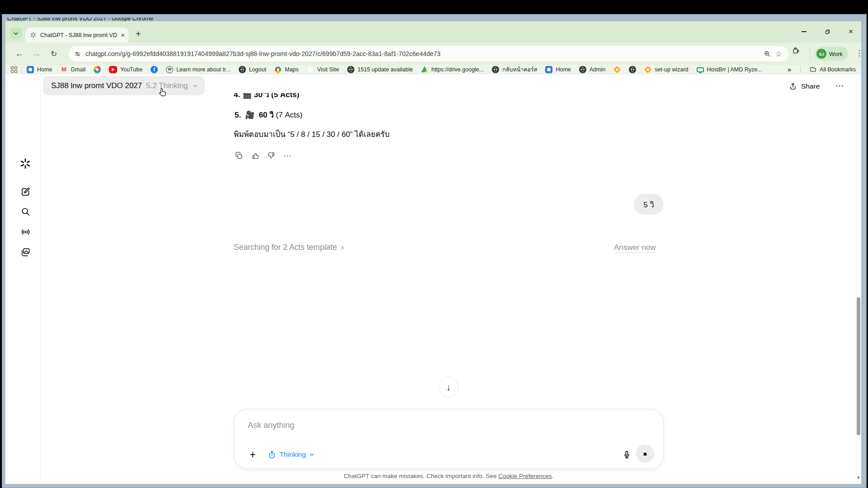  Describe the element at coordinates (269, 115) in the screenshot. I see `list-item: 5. 🎥 60 วิ (7 Acts)` at that location.